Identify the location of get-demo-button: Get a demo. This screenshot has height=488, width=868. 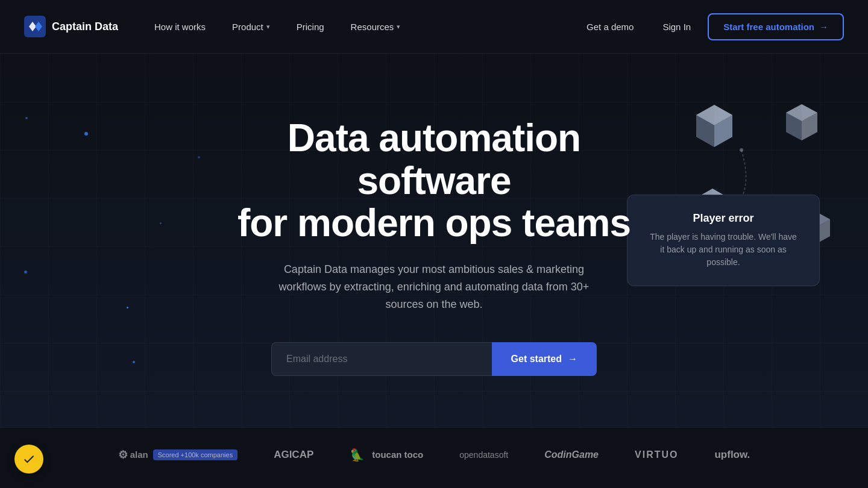
(610, 27).